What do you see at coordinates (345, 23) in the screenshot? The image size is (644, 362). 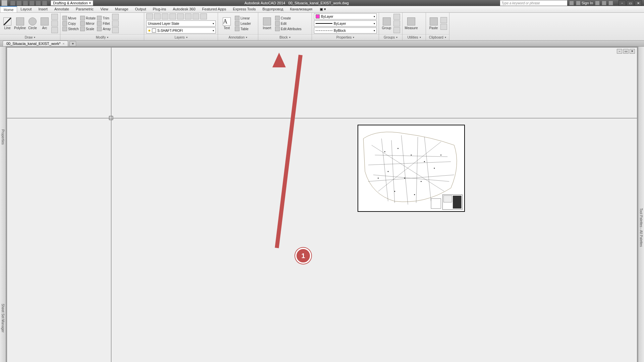 I see `lineweight-dropdown: ByLayer` at bounding box center [345, 23].